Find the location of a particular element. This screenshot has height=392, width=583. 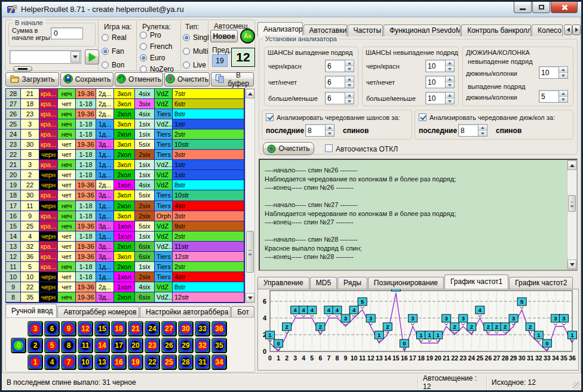

num-5-button: 5 is located at coordinates (52, 345).